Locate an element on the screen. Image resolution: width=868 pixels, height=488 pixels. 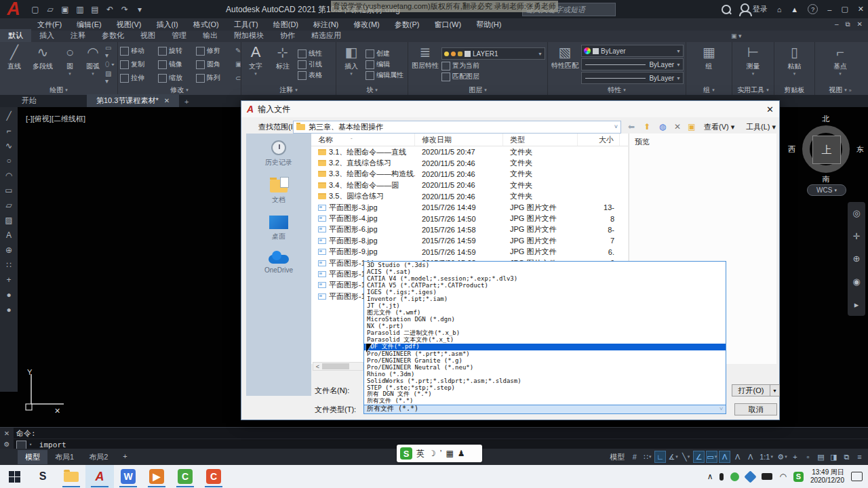
doc-restore-button: ⧉ is located at coordinates (848, 24).